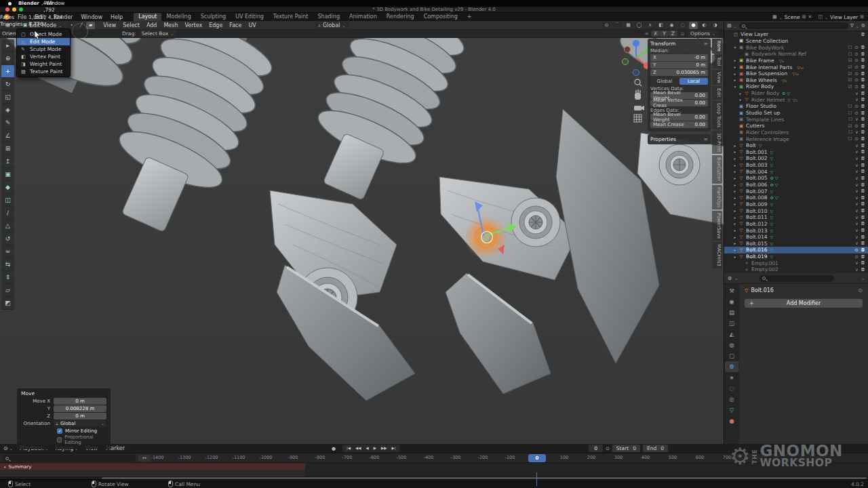 This screenshot has height=488, width=868. What do you see at coordinates (64, 409) in the screenshot?
I see `move-field-row: Y0.008228 m` at bounding box center [64, 409].